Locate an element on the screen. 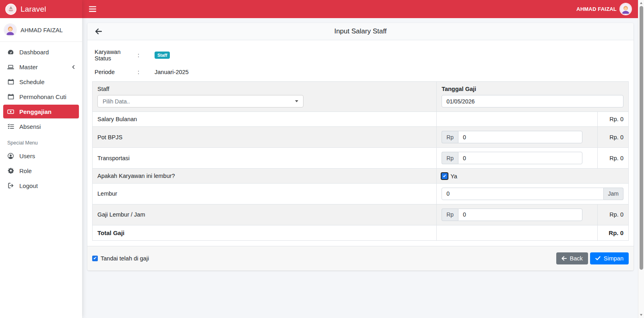  scrollbar-thumb is located at coordinates (642, 138).